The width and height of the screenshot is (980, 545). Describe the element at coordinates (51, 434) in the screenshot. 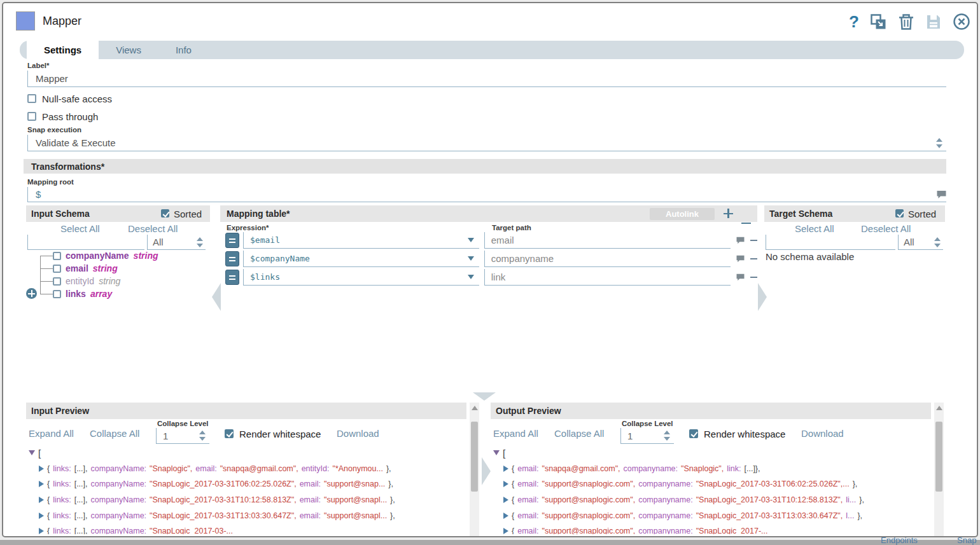

I see `input-preview-expand-all: Expand All` at that location.